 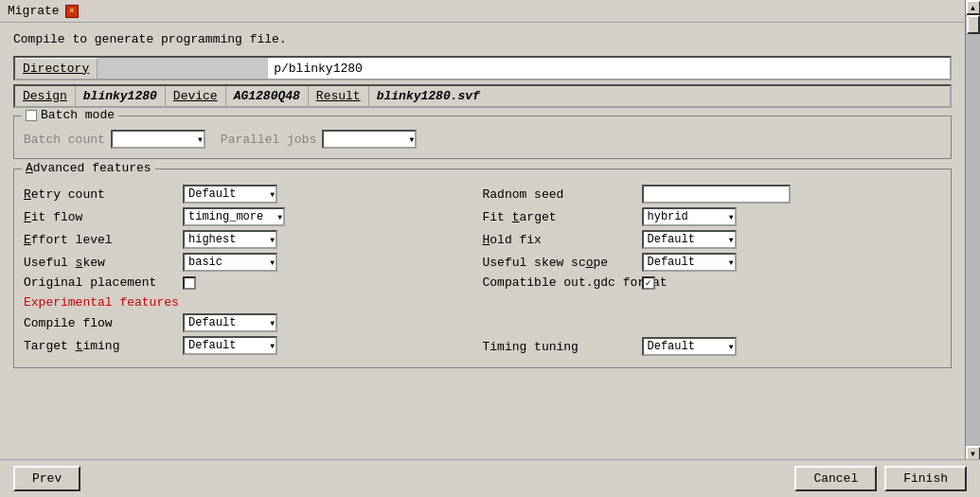 What do you see at coordinates (689, 217) in the screenshot?
I see `fit-target-select-wrap: hybridtimingarea` at bounding box center [689, 217].